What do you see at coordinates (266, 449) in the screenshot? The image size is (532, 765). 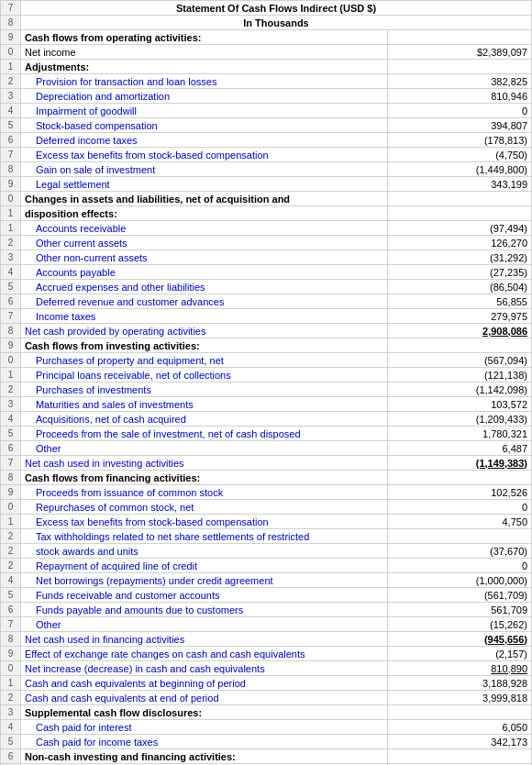 I see `table-row: 6Other6,487` at bounding box center [266, 449].